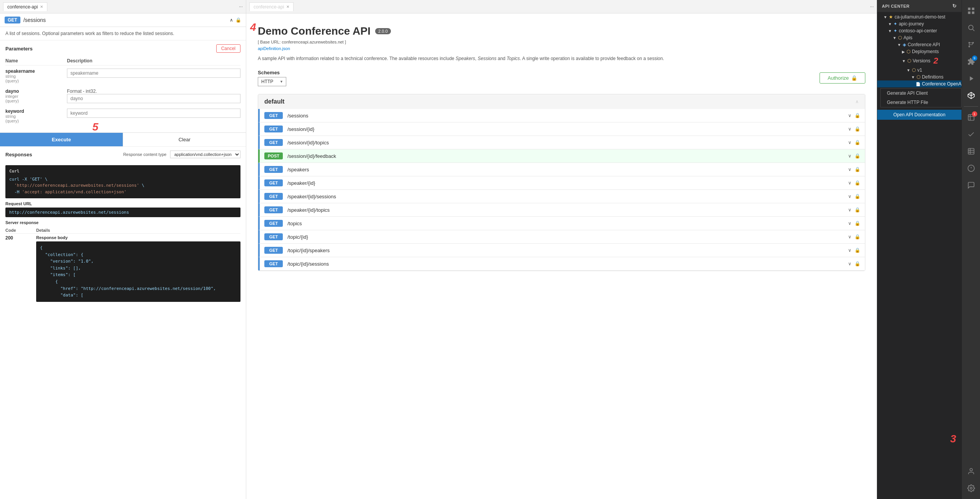 Image resolution: width=980 pixels, height=499 pixels. What do you see at coordinates (895, 31) in the screenshot?
I see `sparkle-icon-contoso: ✦` at bounding box center [895, 31].